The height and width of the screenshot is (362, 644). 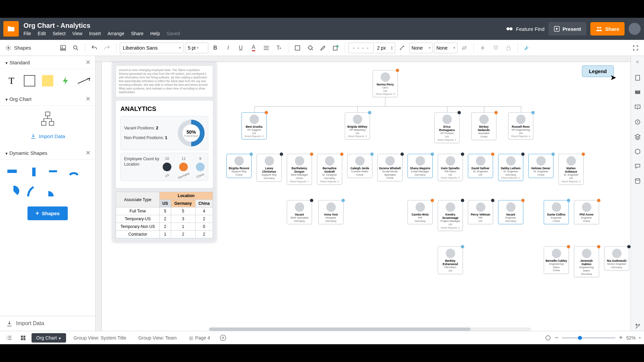 What do you see at coordinates (54, 191) in the screenshot?
I see `dyn-wedge` at bounding box center [54, 191].